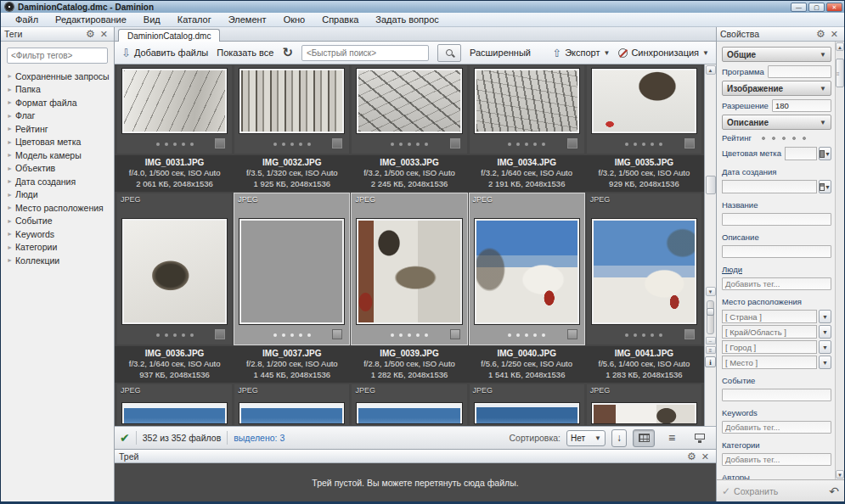 The image size is (845, 504). I want to click on tag-tree-item: ► Событие, so click(58, 221).